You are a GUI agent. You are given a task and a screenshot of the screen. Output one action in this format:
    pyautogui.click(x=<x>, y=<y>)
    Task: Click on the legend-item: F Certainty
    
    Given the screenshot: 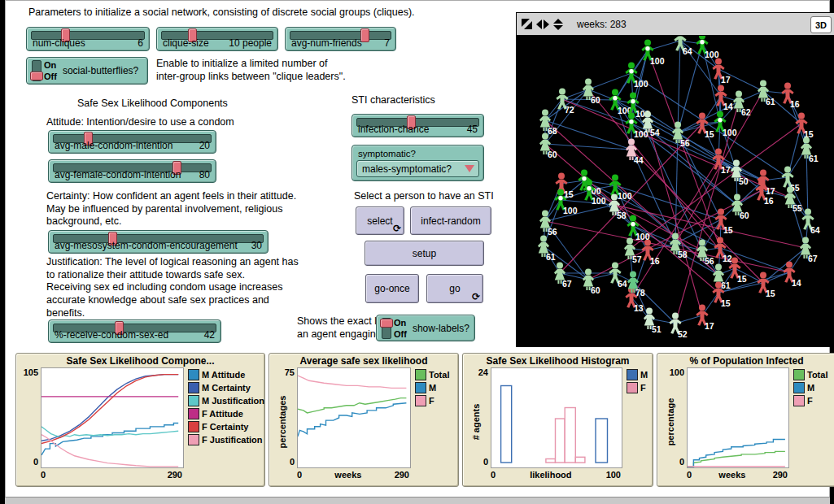 What is the action you would take?
    pyautogui.click(x=227, y=427)
    